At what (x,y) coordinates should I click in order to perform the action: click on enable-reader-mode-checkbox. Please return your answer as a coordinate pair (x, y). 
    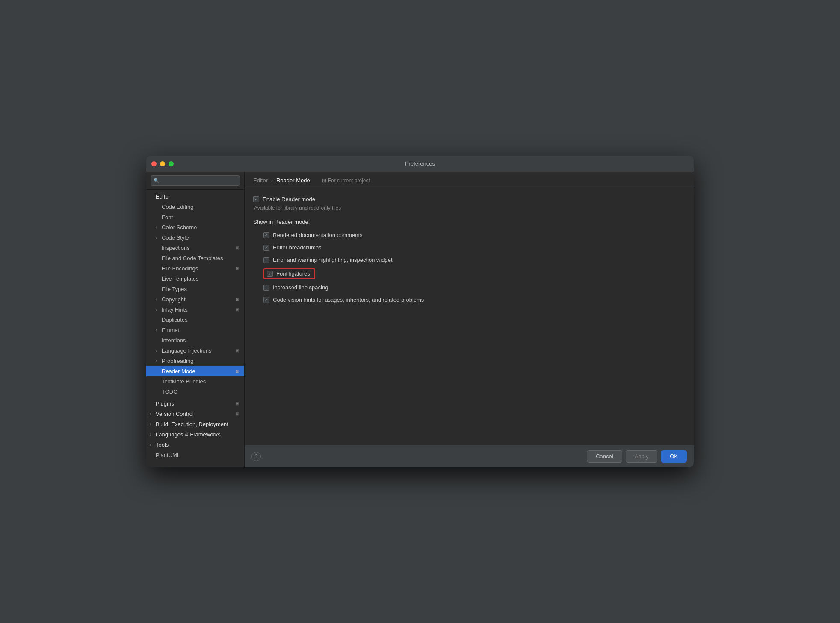
    Looking at the image, I should click on (256, 199).